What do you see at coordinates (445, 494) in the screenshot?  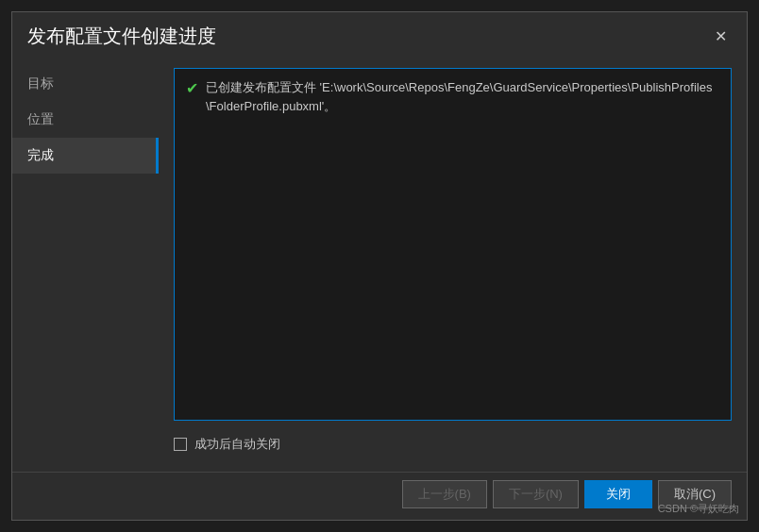 I see `prev-button: 上一步(B)` at bounding box center [445, 494].